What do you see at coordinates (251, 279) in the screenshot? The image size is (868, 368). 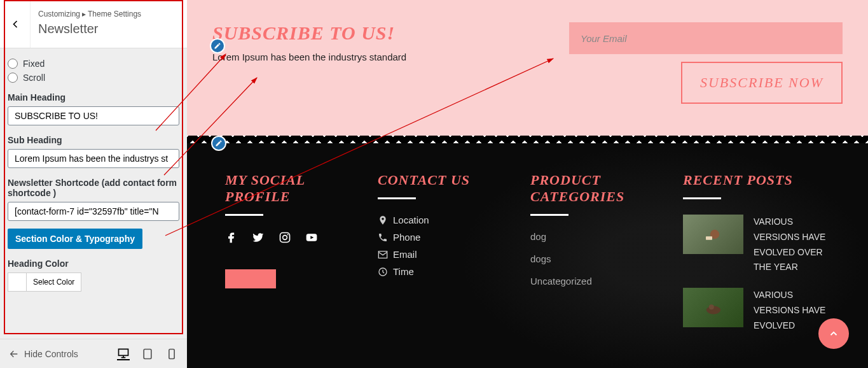 I see `red-block` at bounding box center [251, 279].